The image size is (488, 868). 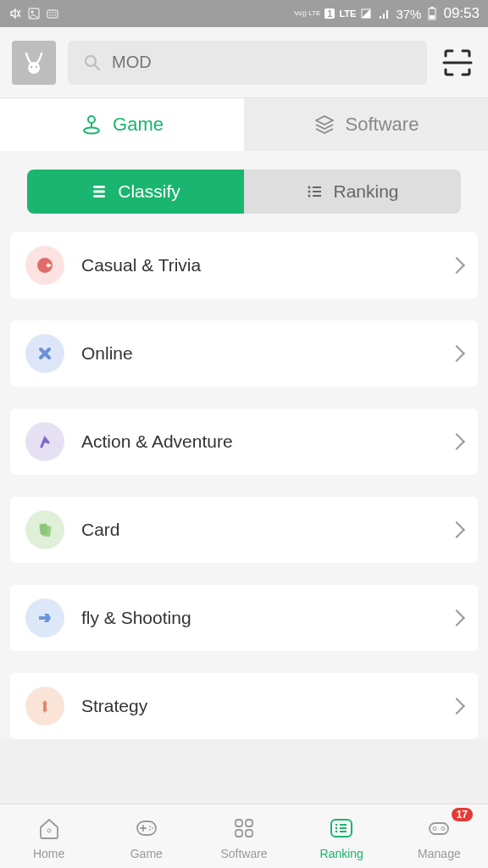 What do you see at coordinates (258, 706) in the screenshot?
I see `category-label: Strategy` at bounding box center [258, 706].